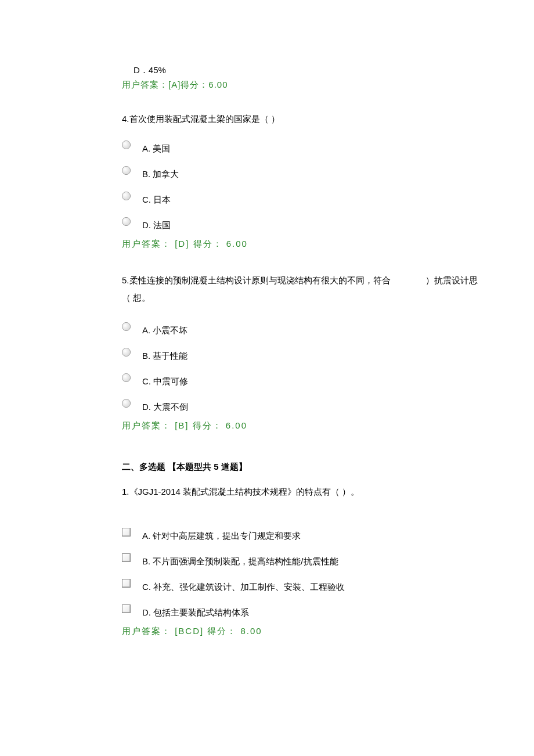  What do you see at coordinates (302, 403) in the screenshot?
I see `q5-option-d-row: D. 大震不倒` at bounding box center [302, 403].